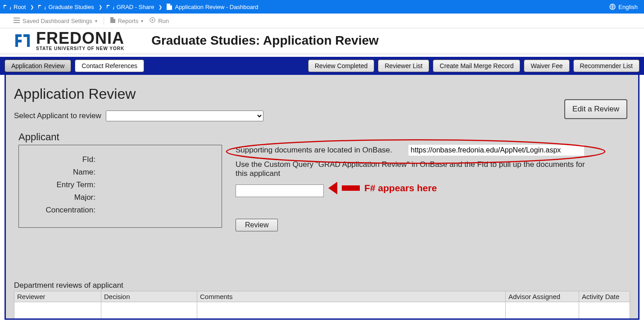 This screenshot has height=327, width=644. What do you see at coordinates (322, 116) in the screenshot?
I see `select-applicant-row: Select Applicant to review` at bounding box center [322, 116].